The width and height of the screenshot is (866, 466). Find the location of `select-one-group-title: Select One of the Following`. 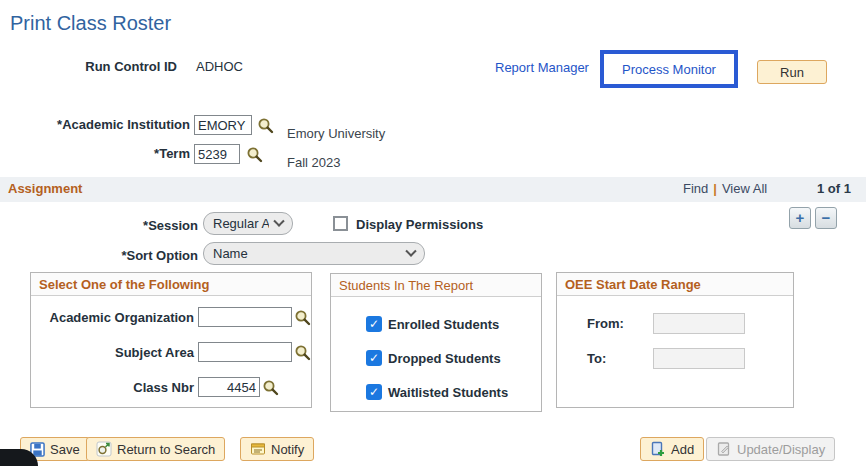

select-one-group-title: Select One of the Following is located at coordinates (171, 284).